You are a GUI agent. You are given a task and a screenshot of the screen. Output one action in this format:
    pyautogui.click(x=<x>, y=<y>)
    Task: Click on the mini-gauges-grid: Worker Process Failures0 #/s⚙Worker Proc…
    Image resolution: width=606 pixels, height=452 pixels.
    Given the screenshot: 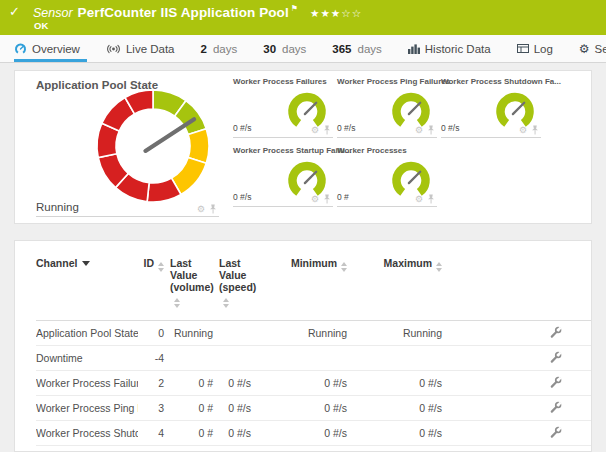 What is the action you would take?
    pyautogui.click(x=387, y=141)
    